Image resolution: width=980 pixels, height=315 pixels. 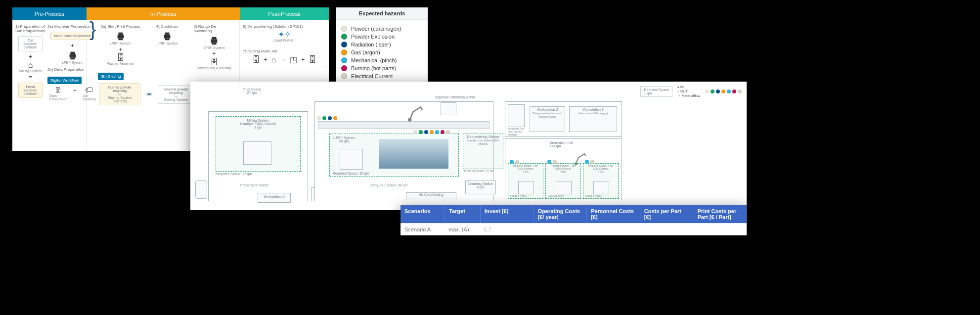 I want to click on milling-title: Milling System Example: DMG DMU50 9 qm, so click(x=258, y=123).